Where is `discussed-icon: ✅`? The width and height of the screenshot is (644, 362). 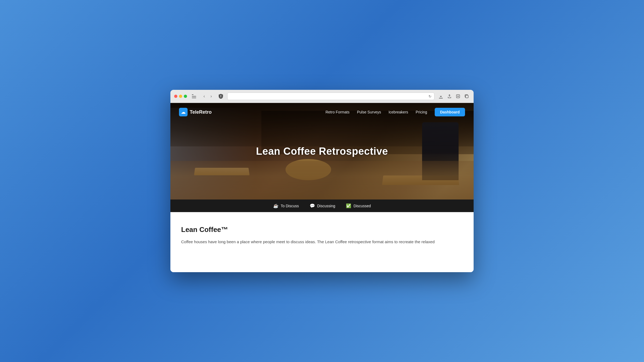 discussed-icon: ✅ is located at coordinates (349, 206).